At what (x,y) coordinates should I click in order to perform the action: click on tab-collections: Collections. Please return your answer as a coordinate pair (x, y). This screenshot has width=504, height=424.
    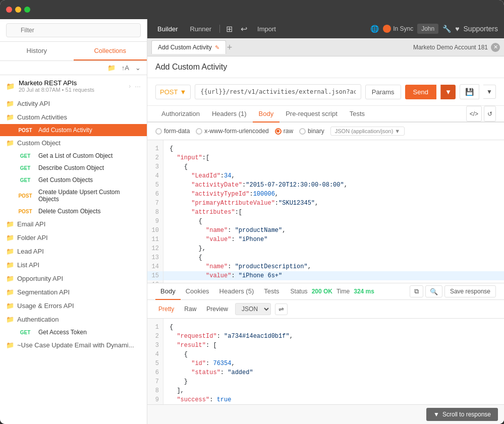
    Looking at the image, I should click on (110, 51).